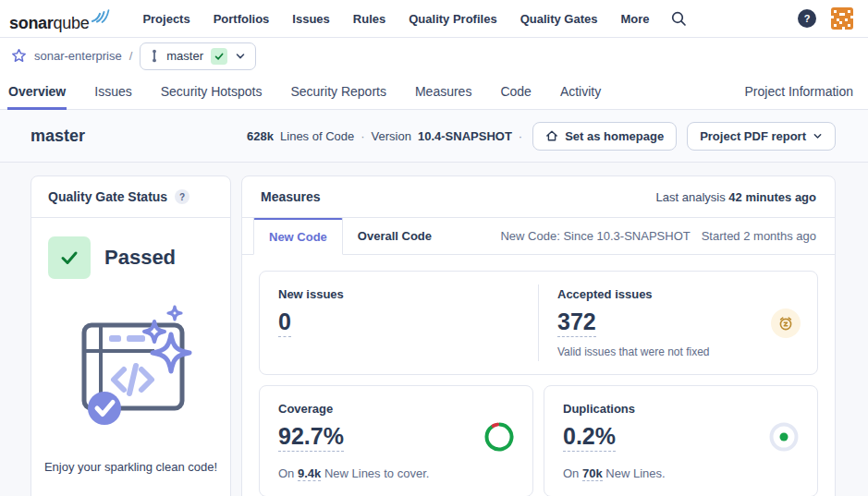 Image resolution: width=868 pixels, height=496 pixels. What do you see at coordinates (786, 323) in the screenshot?
I see `accepted-snooze-icon` at bounding box center [786, 323].